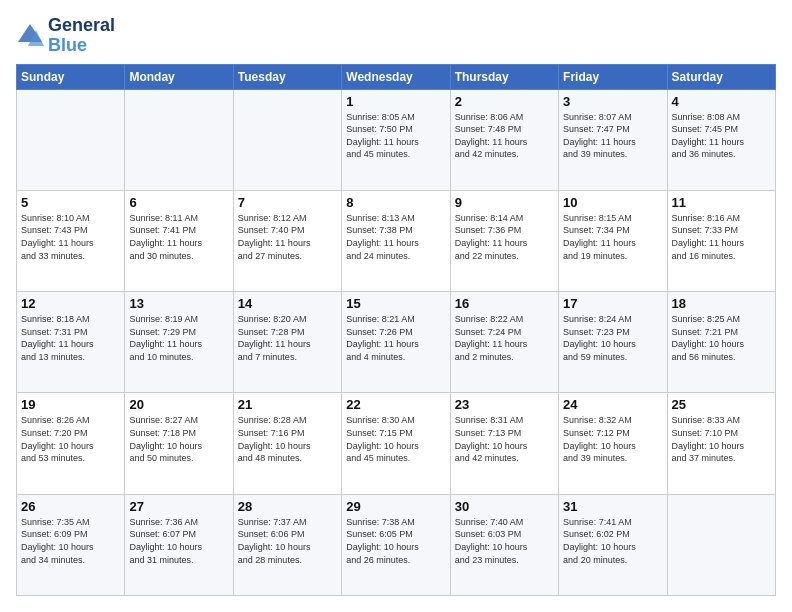 Image resolution: width=792 pixels, height=612 pixels. I want to click on day-info: Sunrise: 8:20 AM Sunset: 7:28 PM Dayligh…, so click(288, 338).